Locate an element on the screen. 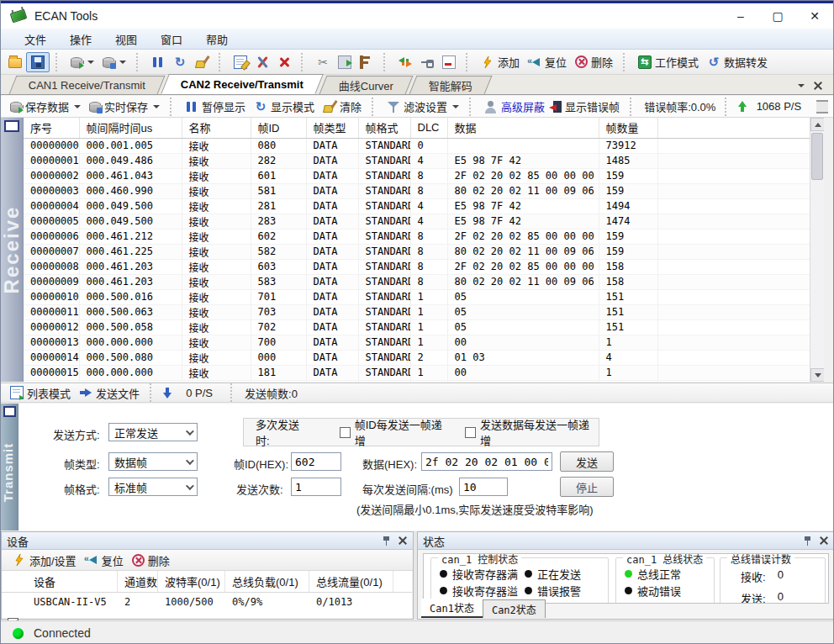 Image resolution: width=834 pixels, height=644 pixels. tab-close-icon is located at coordinates (818, 86).